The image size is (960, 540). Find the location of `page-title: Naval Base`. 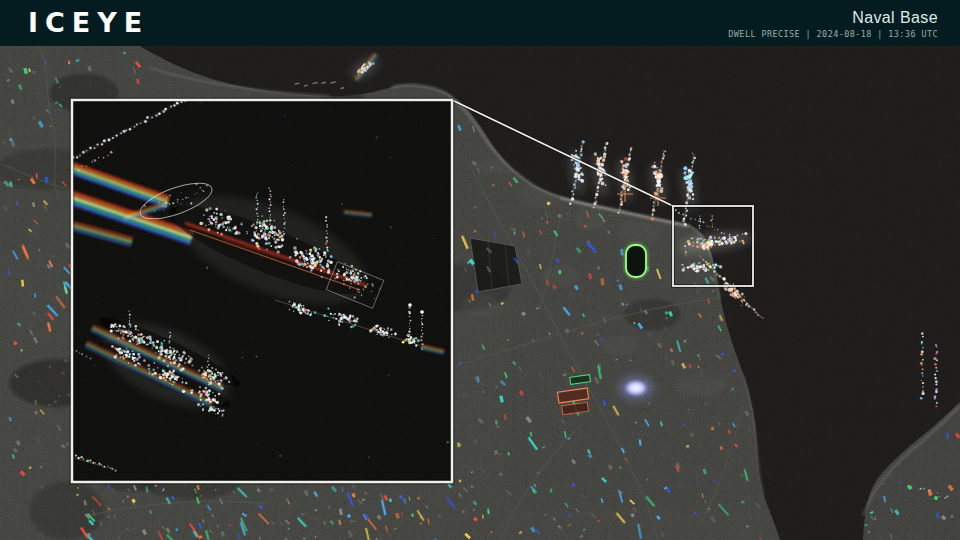

page-title: Naval Base is located at coordinates (833, 18).